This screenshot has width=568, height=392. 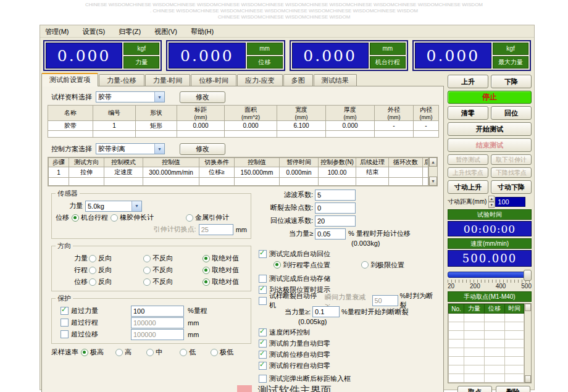 What do you see at coordinates (90, 217) in the screenshot?
I see `radio-machine-stroke: 机台行程` at bounding box center [90, 217].